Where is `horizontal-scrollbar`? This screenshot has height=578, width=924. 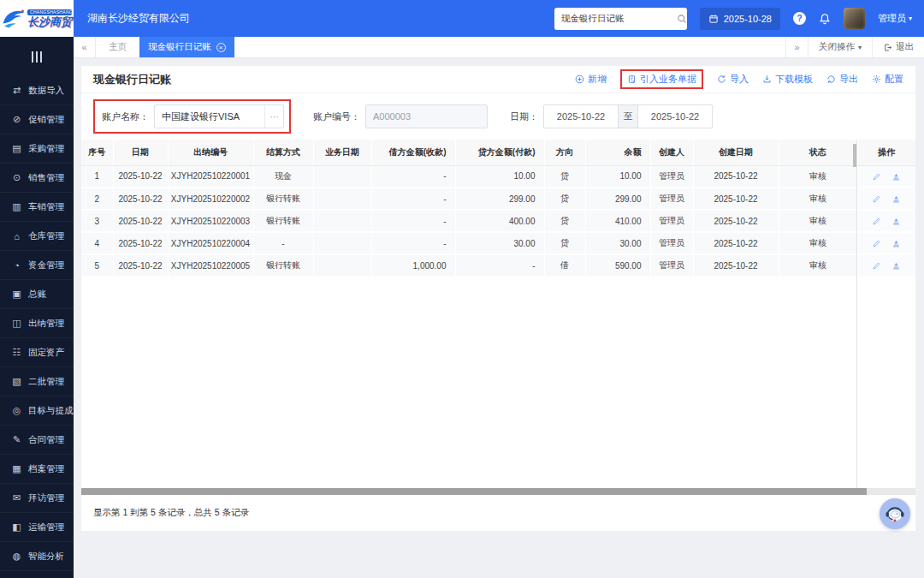 horizontal-scrollbar is located at coordinates (498, 492).